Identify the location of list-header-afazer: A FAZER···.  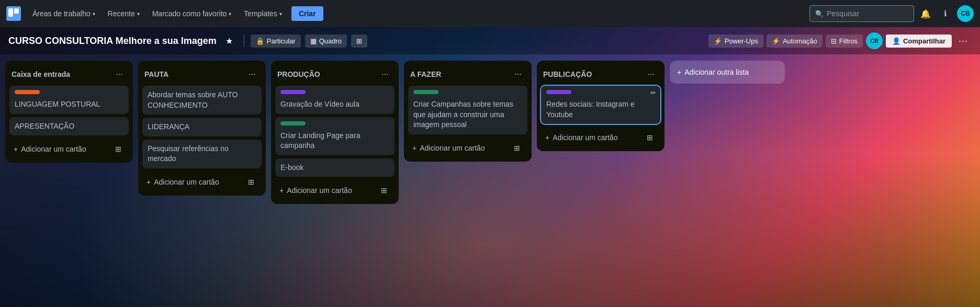
(468, 75).